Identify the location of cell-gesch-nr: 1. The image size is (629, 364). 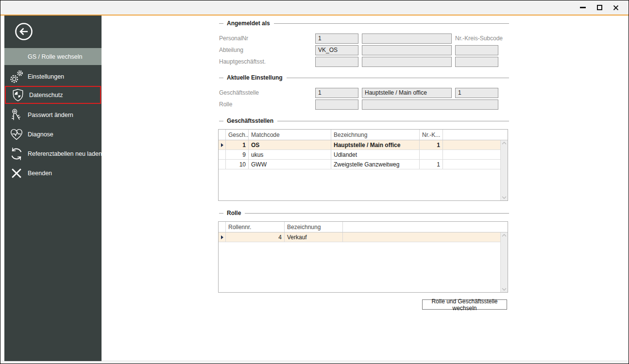
(237, 145).